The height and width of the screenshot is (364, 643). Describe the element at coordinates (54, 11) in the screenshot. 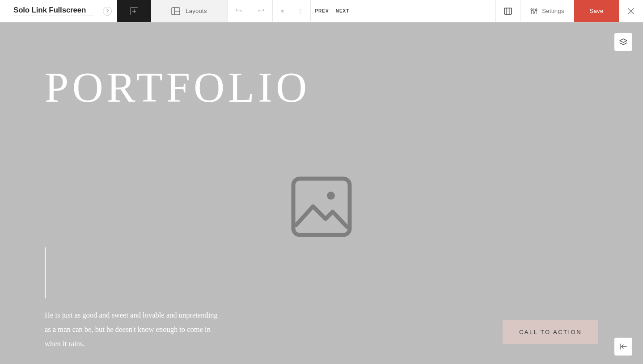

I see `block-title-input` at that location.